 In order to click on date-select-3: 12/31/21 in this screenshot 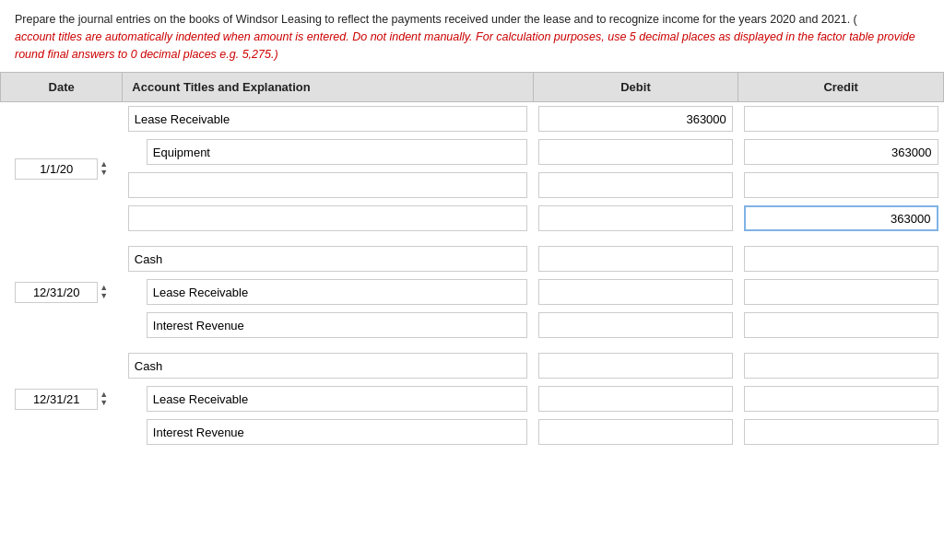, I will do `click(56, 400)`.